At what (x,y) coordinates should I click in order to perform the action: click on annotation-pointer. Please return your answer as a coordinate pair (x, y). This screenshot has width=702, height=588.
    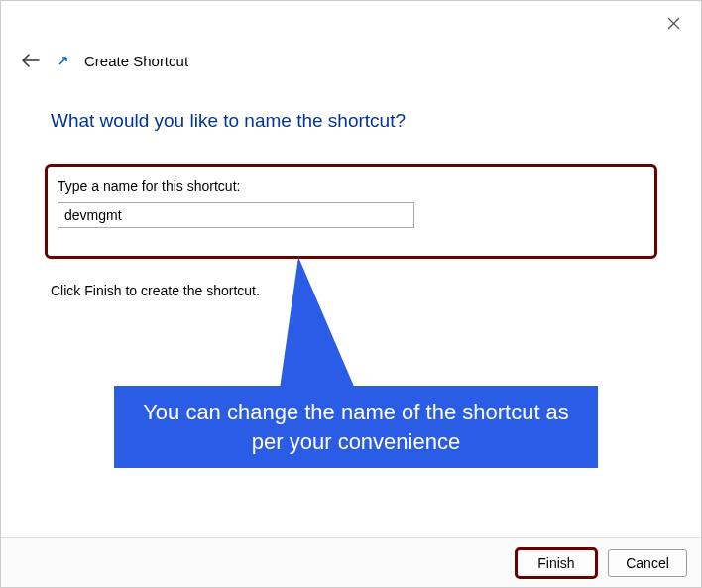
    Looking at the image, I should click on (318, 326).